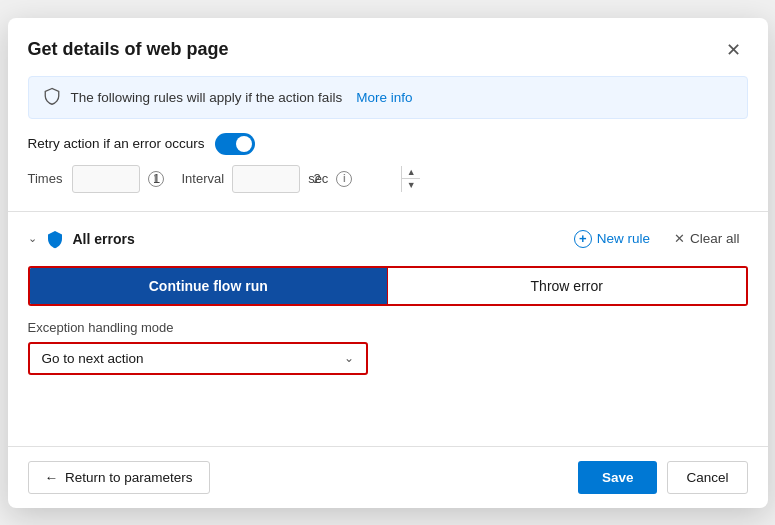 The image size is (775, 525). I want to click on plus-circle-icon: +, so click(583, 239).